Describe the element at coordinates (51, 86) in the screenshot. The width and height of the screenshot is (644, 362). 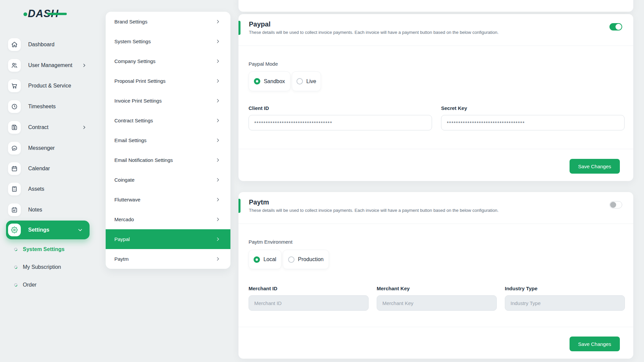
I see `sidebar-item-product-service: Product & Service` at that location.